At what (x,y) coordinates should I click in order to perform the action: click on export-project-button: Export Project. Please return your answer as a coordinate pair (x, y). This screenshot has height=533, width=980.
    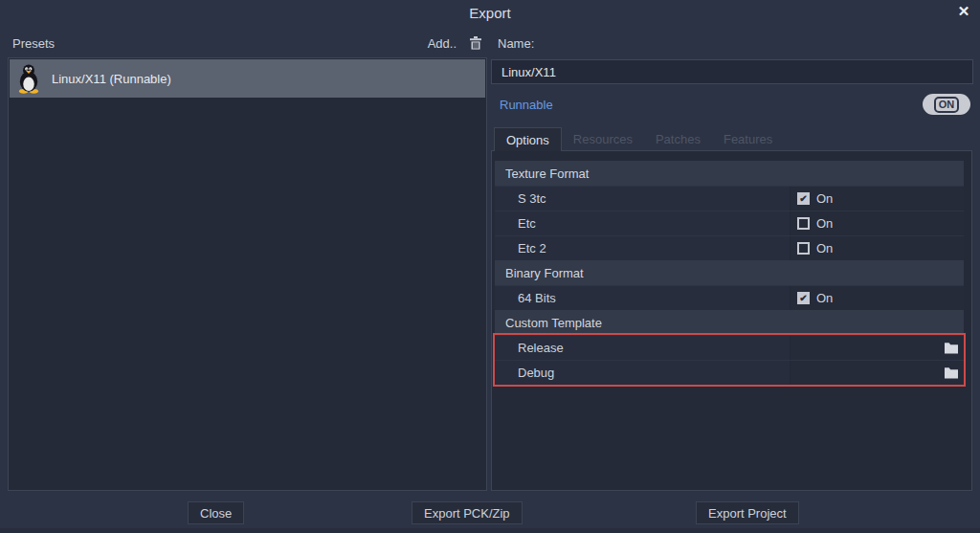
    Looking at the image, I should click on (747, 513).